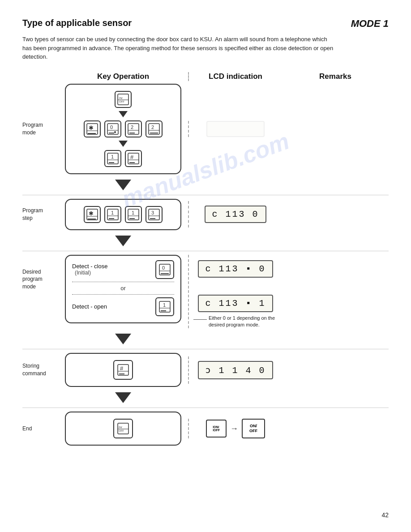  Describe the element at coordinates (200, 320) in the screenshot. I see `lcd-note-line` at that location.